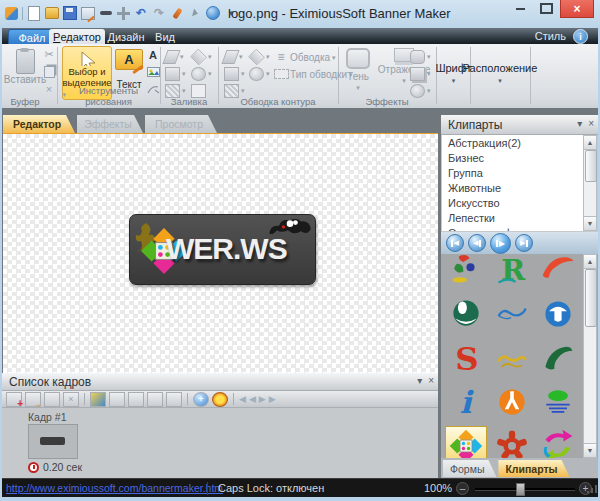  I want to click on pointer-icon, so click(196, 12).